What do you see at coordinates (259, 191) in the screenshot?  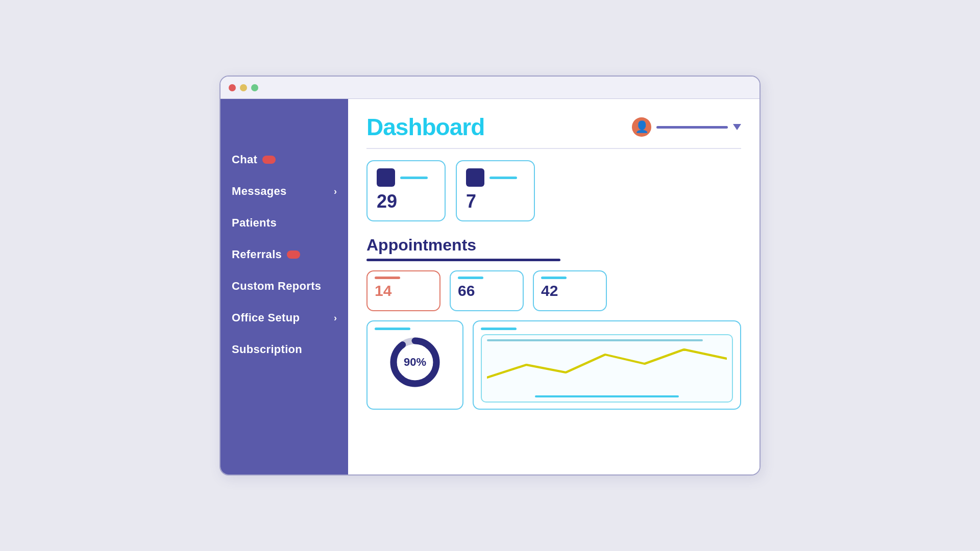 I see `sidebar-item-messages-left: Messages` at bounding box center [259, 191].